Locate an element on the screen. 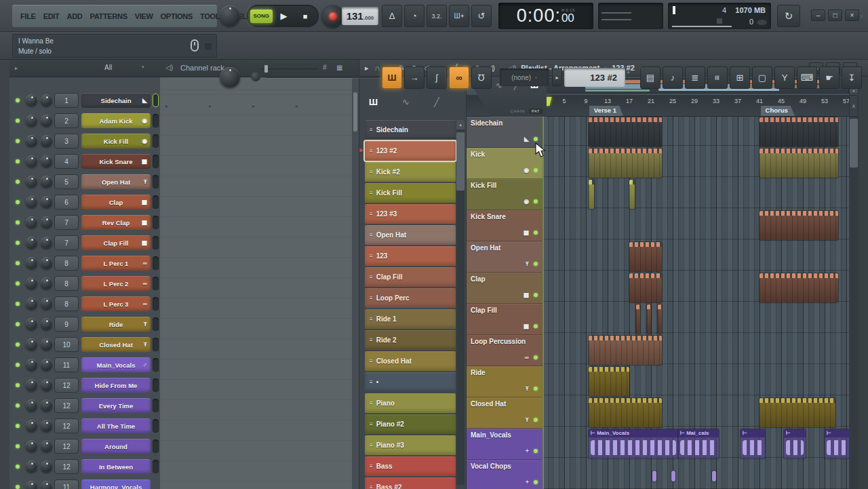  pattern-item: ▶ ≡ Open Hat is located at coordinates (410, 235).